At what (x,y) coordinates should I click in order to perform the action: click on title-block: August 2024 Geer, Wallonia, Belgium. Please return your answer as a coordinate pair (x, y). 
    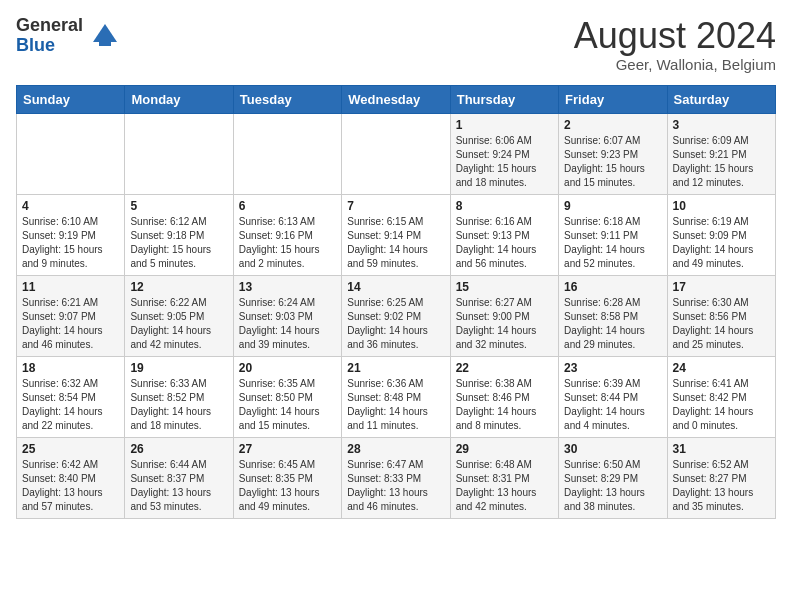
    Looking at the image, I should click on (675, 44).